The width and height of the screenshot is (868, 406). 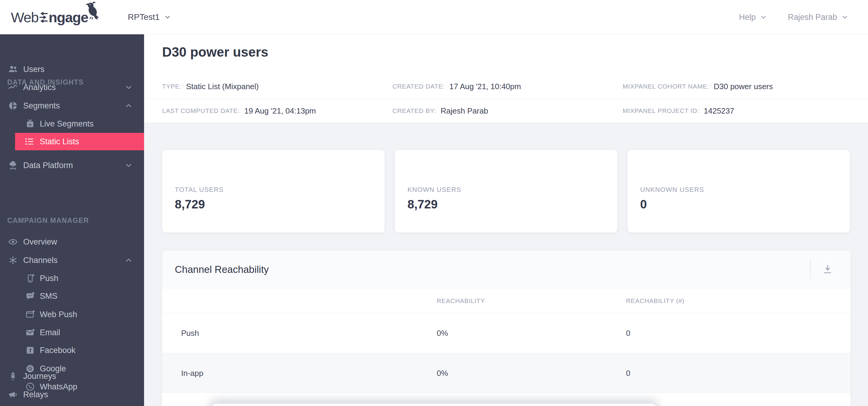 I want to click on logo-text-web: Web, so click(x=25, y=18).